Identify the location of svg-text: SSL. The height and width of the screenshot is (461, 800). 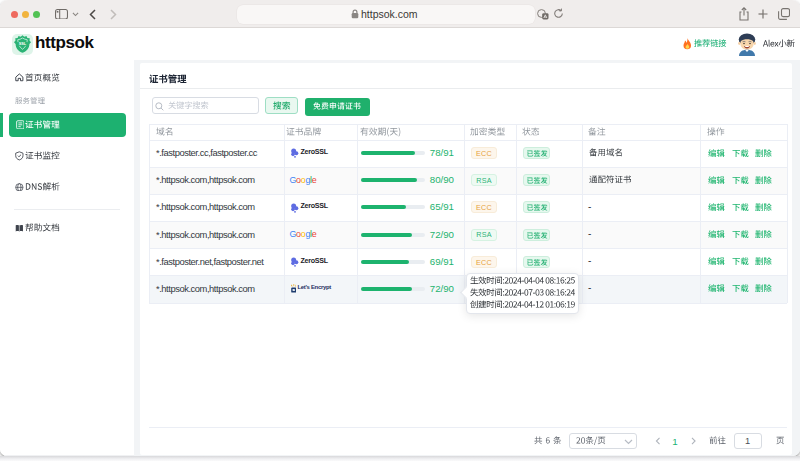
(23, 44).